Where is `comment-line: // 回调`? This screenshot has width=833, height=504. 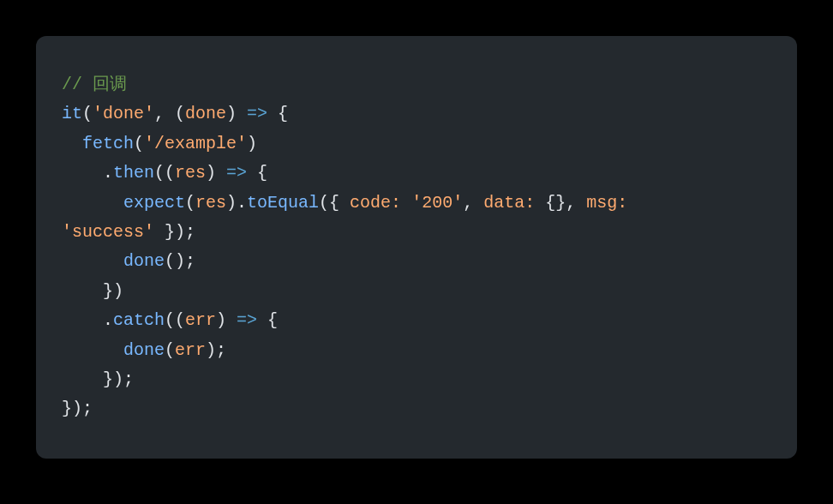 comment-line: // 回调 is located at coordinates (94, 84).